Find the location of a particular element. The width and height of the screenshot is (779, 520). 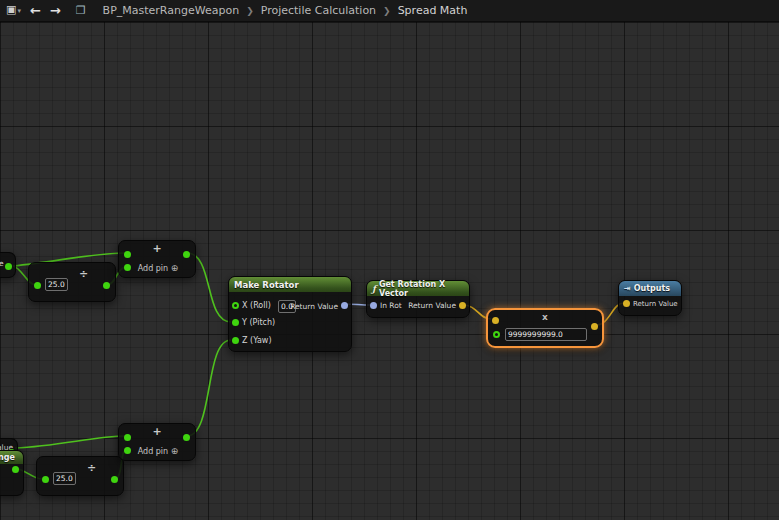

node-header: ⇥ Outputs is located at coordinates (650, 288).